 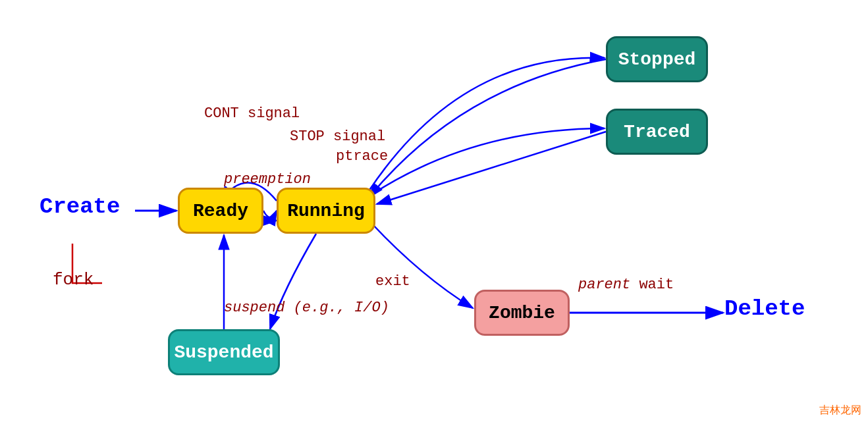 I want to click on suspended-label: Suspended, so click(x=224, y=353).